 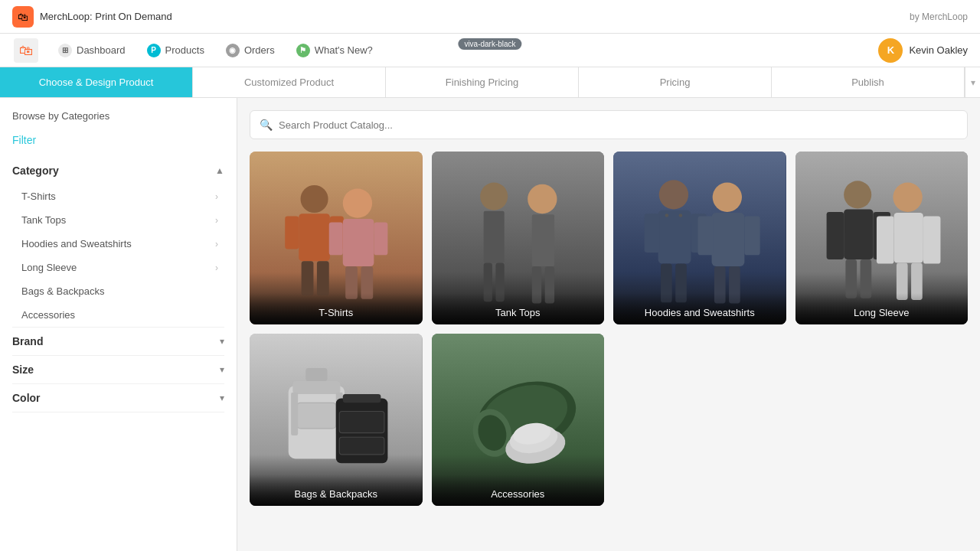 I want to click on product-card-hoodies: Hoodies and Sweatshirts, so click(x=700, y=238).